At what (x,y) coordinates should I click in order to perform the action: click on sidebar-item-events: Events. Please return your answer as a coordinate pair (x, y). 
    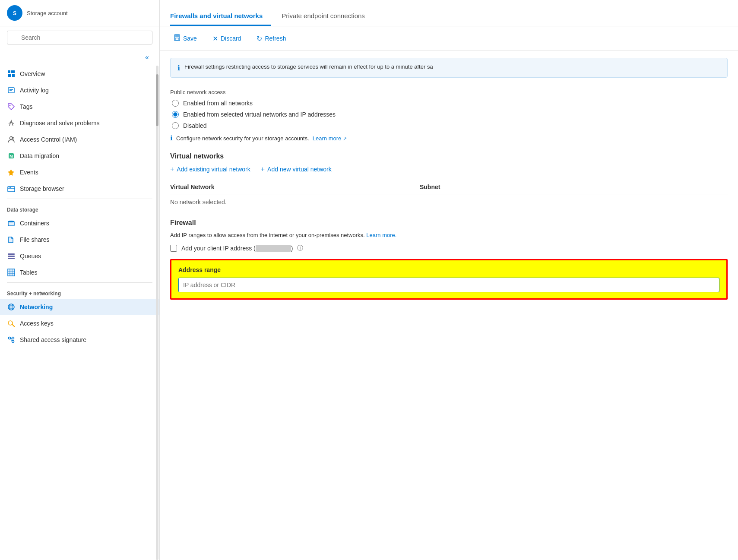
    Looking at the image, I should click on (79, 172).